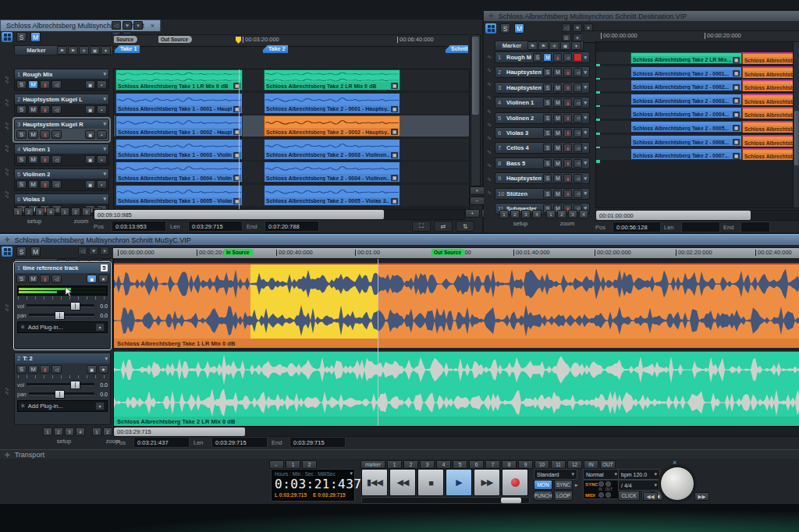 Image resolution: width=799 pixels, height=532 pixels. I want to click on range-marker: Schnitt, so click(457, 49).